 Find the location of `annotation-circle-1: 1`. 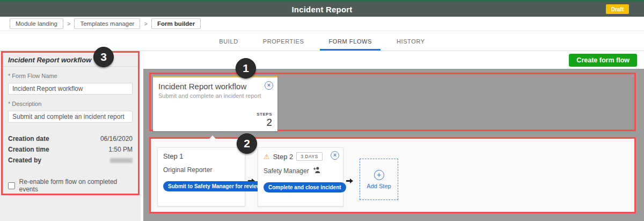

annotation-circle-1: 1 is located at coordinates (246, 68).